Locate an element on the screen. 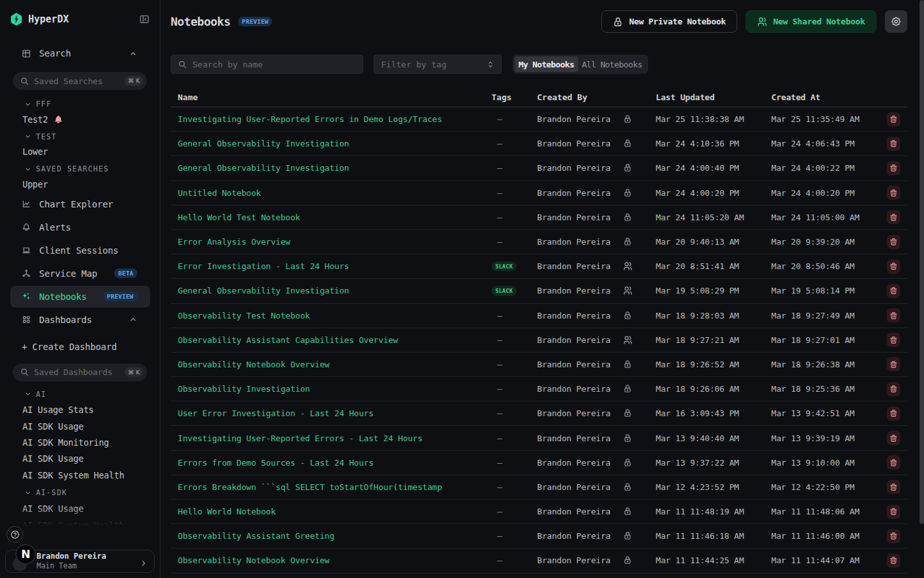  user-menu: N Brandon Pereira Main Team is located at coordinates (80, 561).